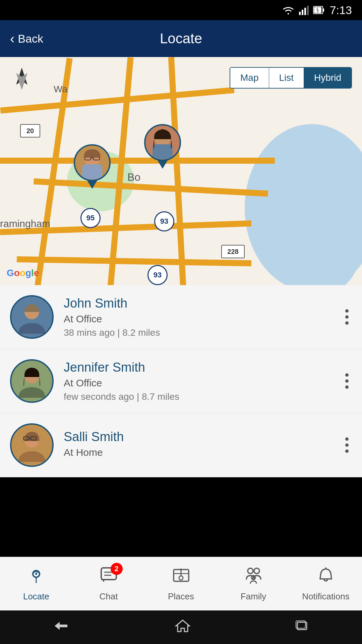 The height and width of the screenshot is (644, 362). Describe the element at coordinates (291, 78) in the screenshot. I see `map-view-toggle: Map List Hybrid` at that location.